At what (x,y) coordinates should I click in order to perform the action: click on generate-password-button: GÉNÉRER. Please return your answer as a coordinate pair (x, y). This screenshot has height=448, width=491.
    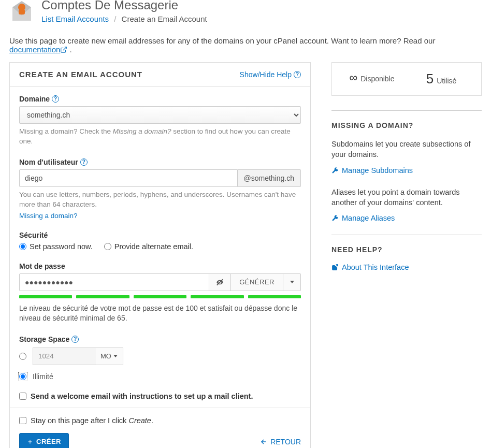
    Looking at the image, I should click on (257, 282).